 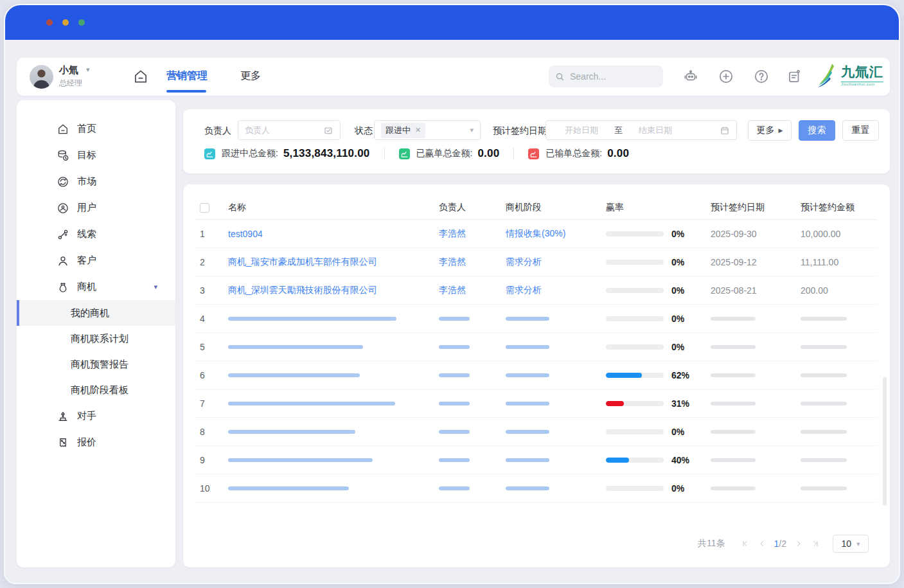 What do you see at coordinates (303, 262) in the screenshot?
I see `opportunity-name-link: 商机_瑞安市豪成加机车部件有限公司` at bounding box center [303, 262].